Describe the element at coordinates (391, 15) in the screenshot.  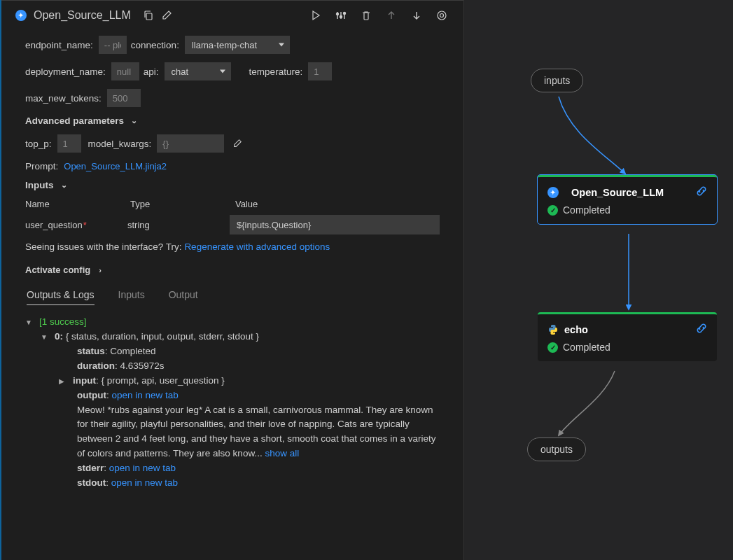
I see `move-up-icon` at that location.